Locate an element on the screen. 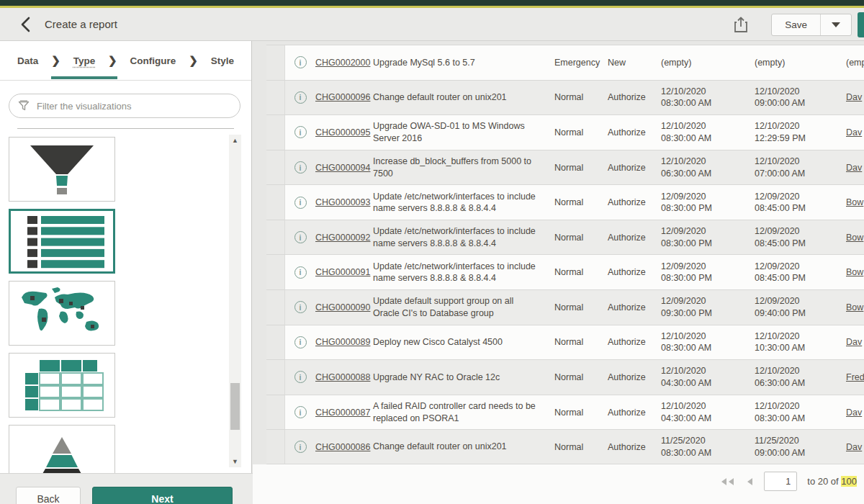 Image resolution: width=864 pixels, height=504 pixels. viz-thumb-grid-table is located at coordinates (62, 385).